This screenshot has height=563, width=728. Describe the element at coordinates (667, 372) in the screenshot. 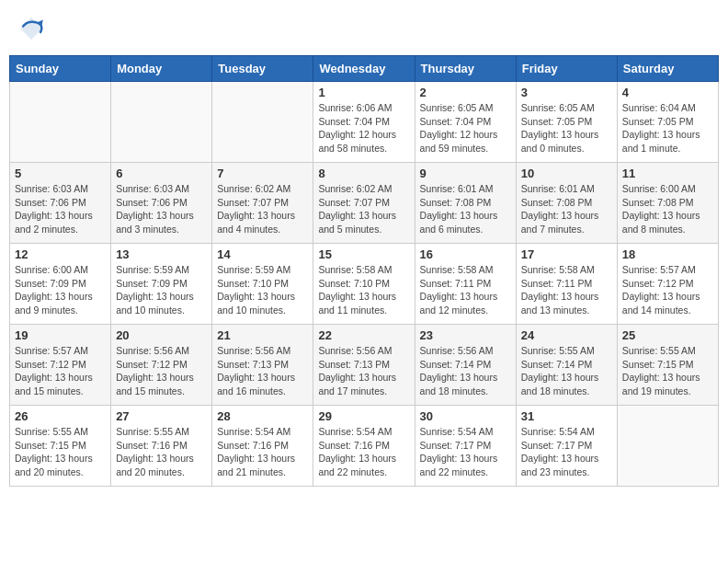

I see `day-info: Sunrise: 5:55 AM Sunset: 7:15 PM Dayligh…` at that location.